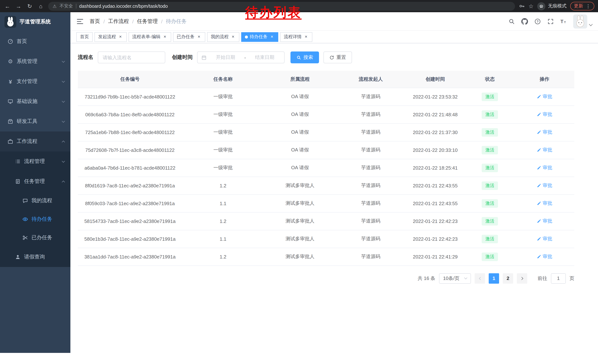 The image size is (598, 364). I want to click on tab-start-process: 发起流程 ×, so click(111, 37).